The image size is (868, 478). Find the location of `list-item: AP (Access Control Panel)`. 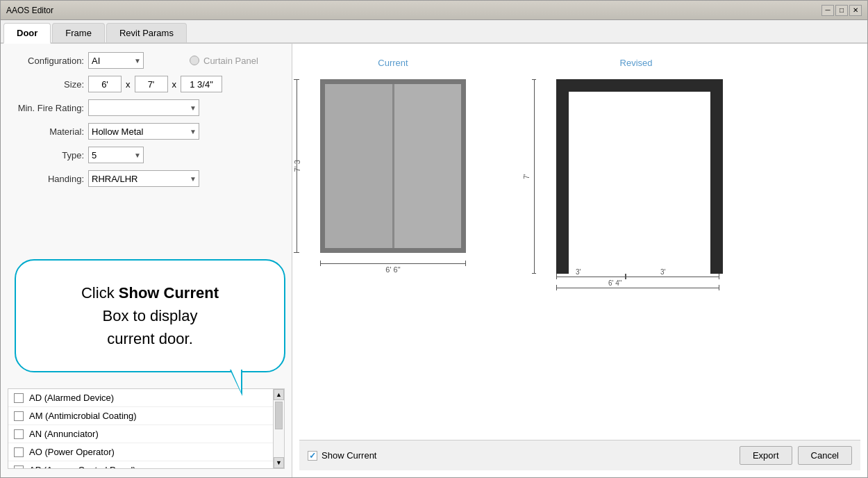

list-item: AP (Access Control Panel) is located at coordinates (140, 465).